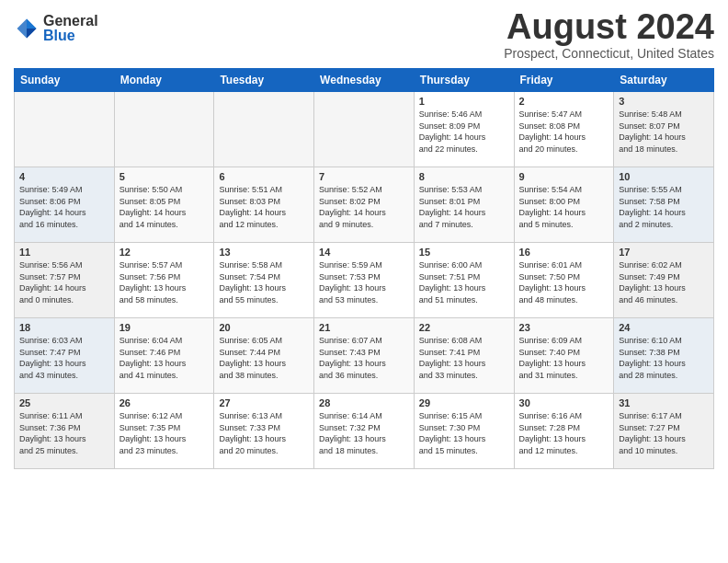  What do you see at coordinates (464, 282) in the screenshot?
I see `day-info: Sunrise: 6:00 AMSunset: 7:51 PMDaylight:…` at bounding box center [464, 282].